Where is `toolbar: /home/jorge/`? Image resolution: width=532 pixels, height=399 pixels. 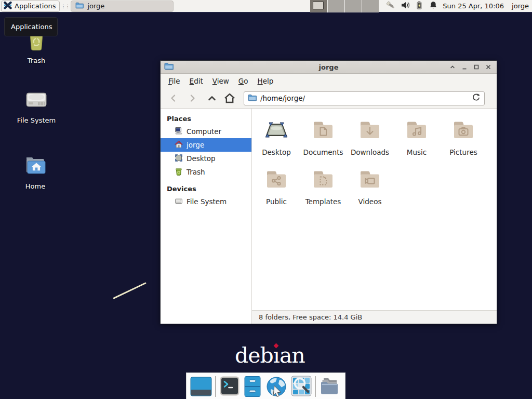
toolbar: /home/jorge/ is located at coordinates (328, 99).